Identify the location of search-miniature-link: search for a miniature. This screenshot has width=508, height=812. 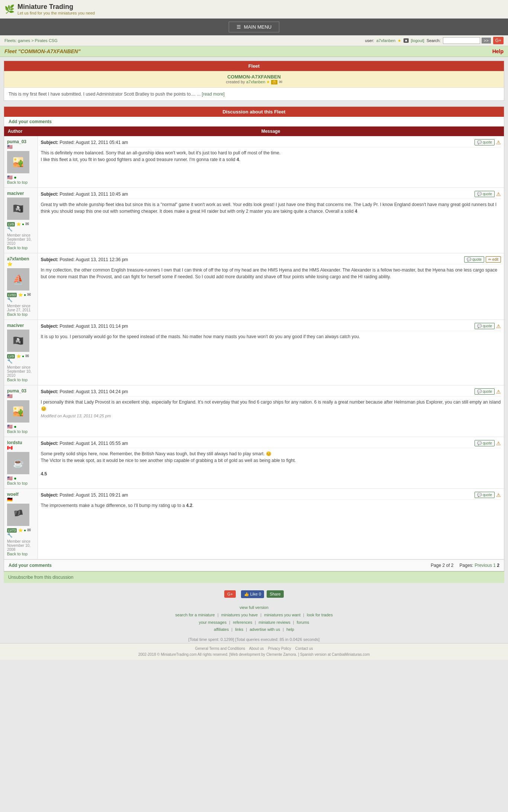
(195, 615).